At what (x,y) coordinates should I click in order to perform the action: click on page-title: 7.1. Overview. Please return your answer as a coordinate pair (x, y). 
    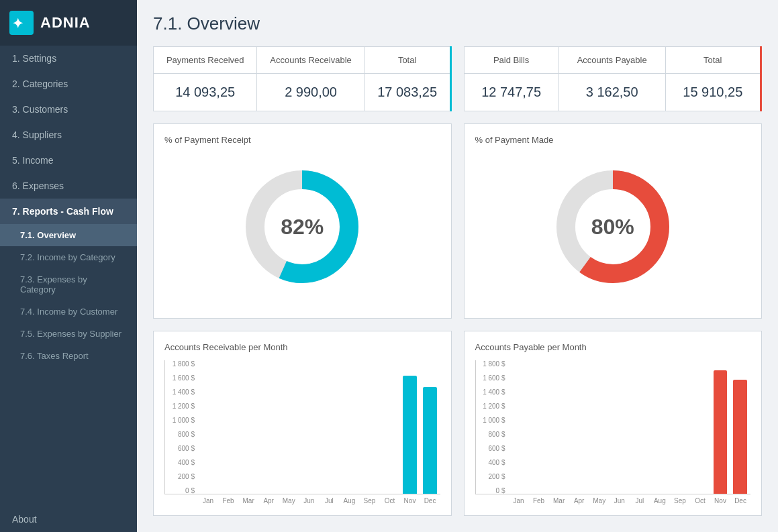
    Looking at the image, I should click on (458, 24).